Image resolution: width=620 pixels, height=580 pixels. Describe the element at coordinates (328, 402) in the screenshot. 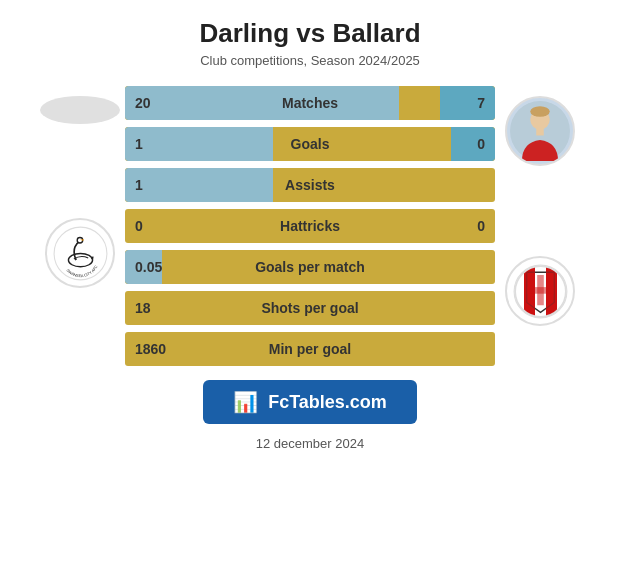

I see `fctables-label: FcTables.com` at that location.